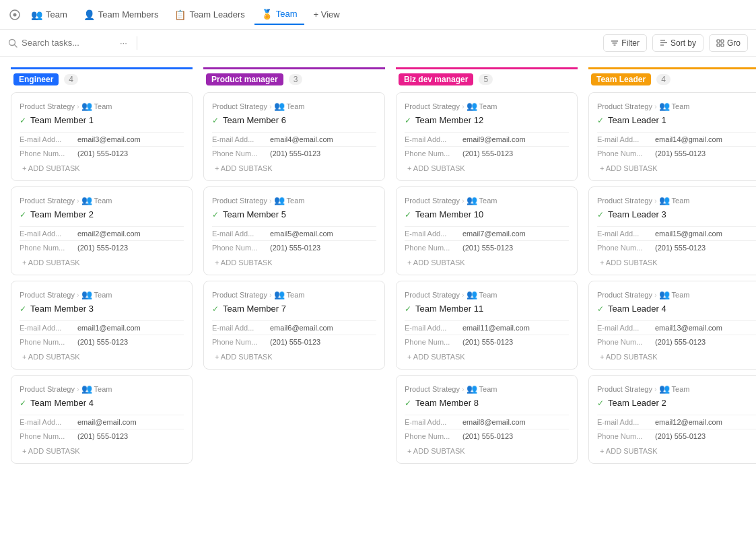 This screenshot has height=556, width=756. Describe the element at coordinates (494, 422) in the screenshot. I see `email-value: email8@email.com` at that location.